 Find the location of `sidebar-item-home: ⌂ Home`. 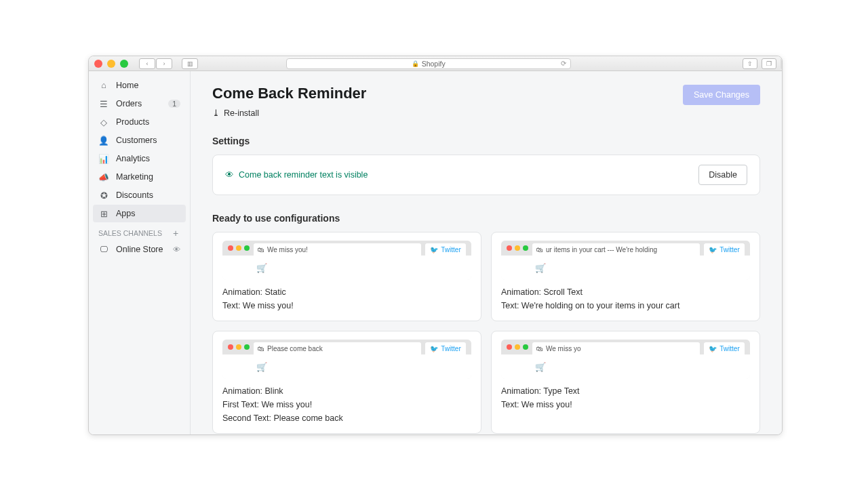

sidebar-item-home: ⌂ Home is located at coordinates (140, 85).